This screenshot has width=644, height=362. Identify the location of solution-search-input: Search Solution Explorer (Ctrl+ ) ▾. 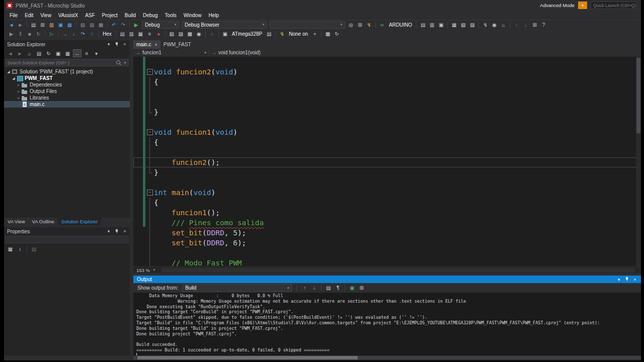
(67, 62).